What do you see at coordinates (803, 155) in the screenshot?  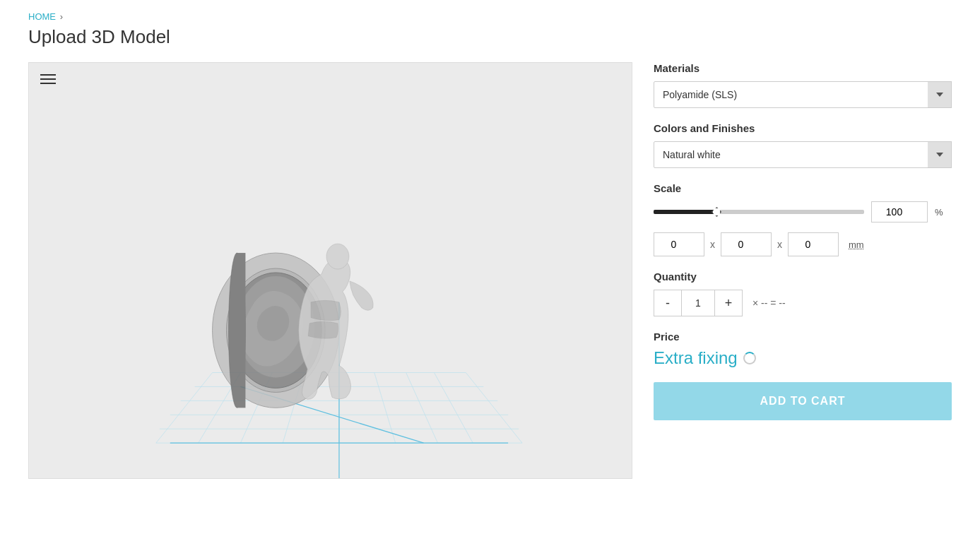 I see `colors-select: Natural white Black dyed Grey dyed` at bounding box center [803, 155].